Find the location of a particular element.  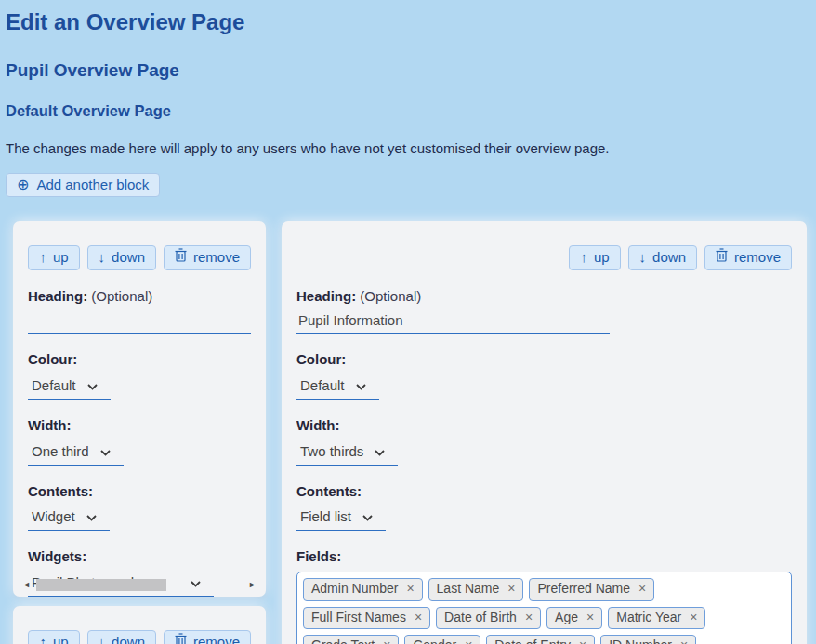

field-chip-label: Gender is located at coordinates (435, 640).